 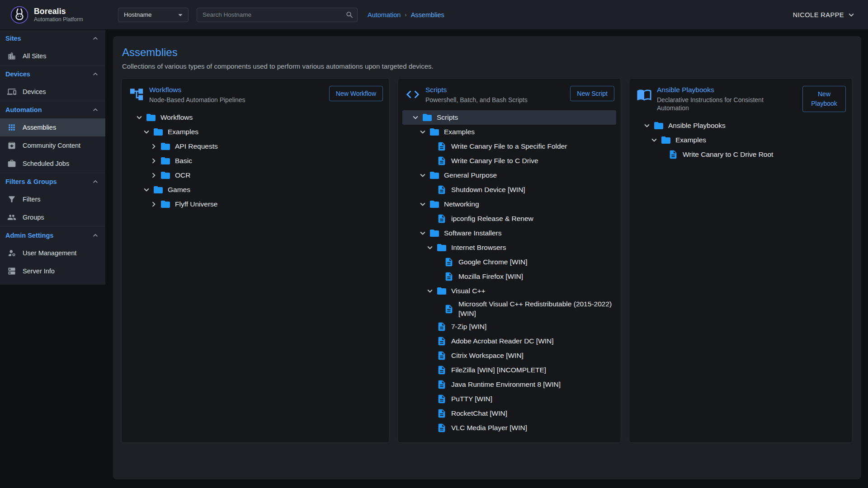 What do you see at coordinates (52, 182) in the screenshot?
I see `sidebar-section-header-filters-groups: Filters & Groups` at bounding box center [52, 182].